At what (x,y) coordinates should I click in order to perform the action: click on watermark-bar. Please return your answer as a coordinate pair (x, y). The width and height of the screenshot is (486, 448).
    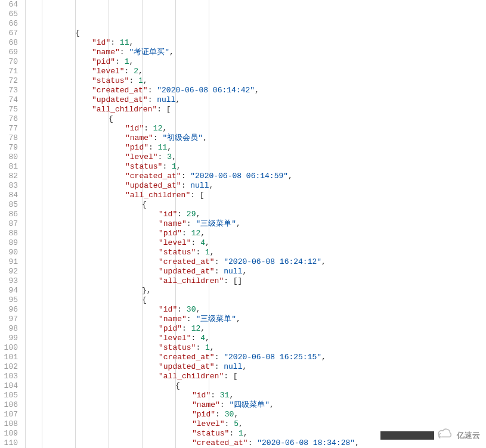
    Looking at the image, I should click on (407, 435).